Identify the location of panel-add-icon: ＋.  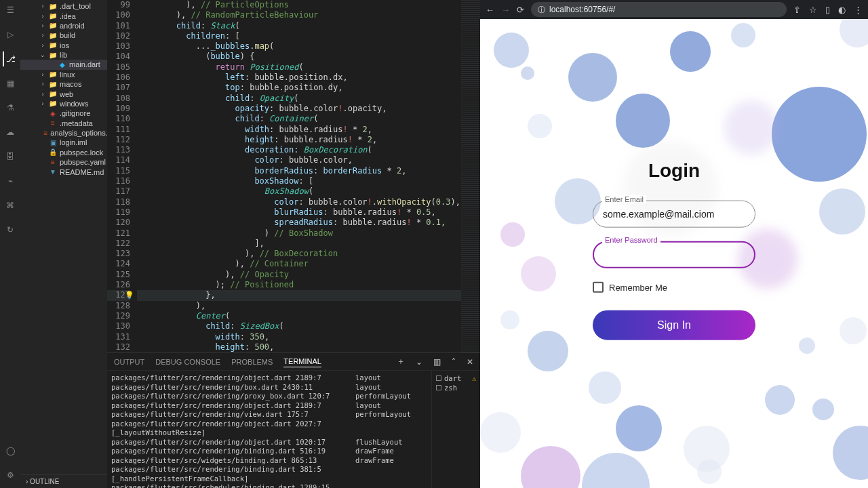
(401, 362).